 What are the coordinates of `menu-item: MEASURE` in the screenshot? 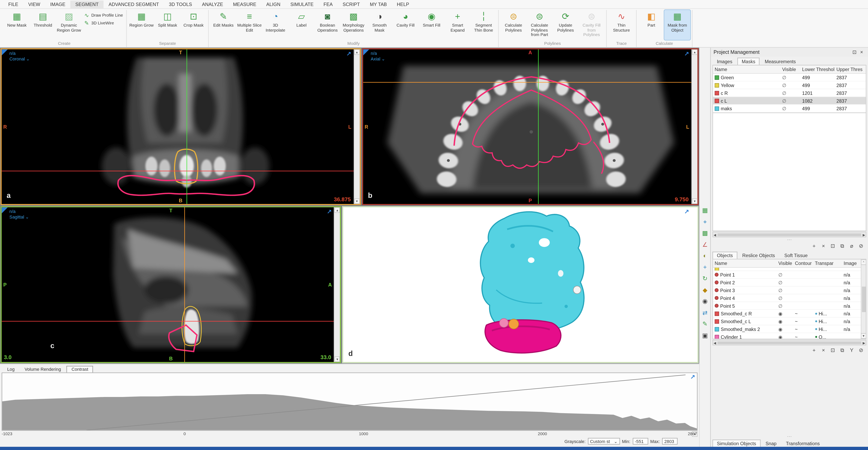 It's located at (245, 4).